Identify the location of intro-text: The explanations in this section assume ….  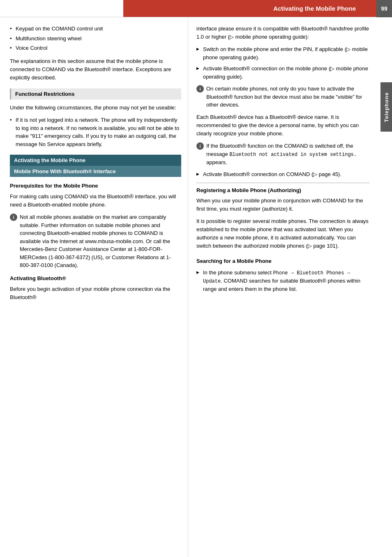
(95, 70).